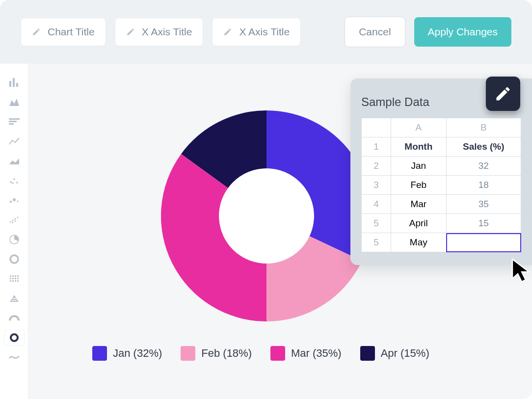  Describe the element at coordinates (419, 224) in the screenshot. I see `cell-a: April` at that location.